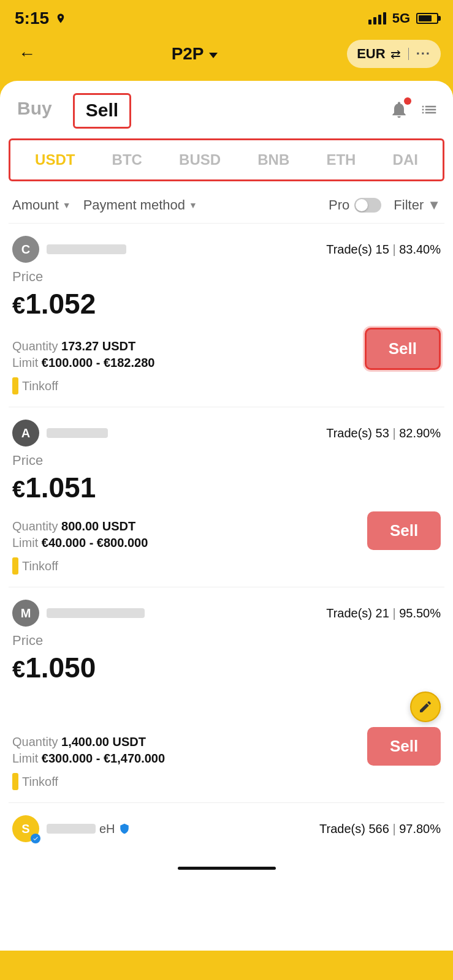 The width and height of the screenshot is (453, 980). I want to click on trader-info-4: S eH, so click(71, 829).